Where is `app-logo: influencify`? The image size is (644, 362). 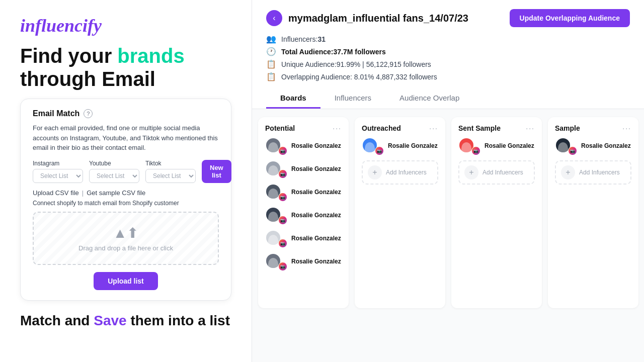
app-logo: influencify is located at coordinates (126, 26).